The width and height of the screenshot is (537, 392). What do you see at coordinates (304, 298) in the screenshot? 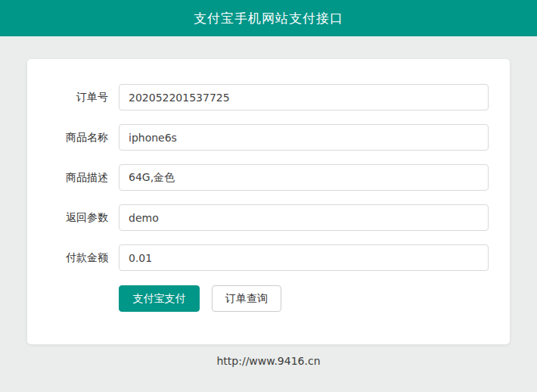
I see `button-row: 支付宝支付 订单查询` at bounding box center [304, 298].